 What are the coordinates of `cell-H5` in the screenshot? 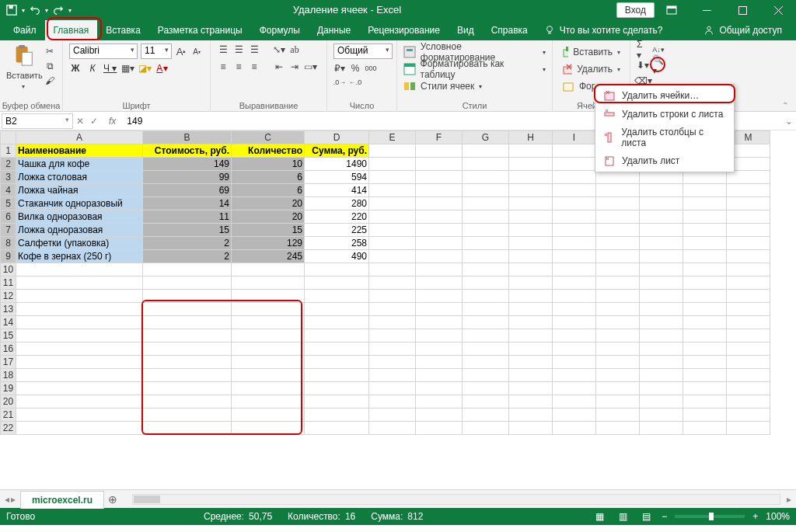 It's located at (531, 203).